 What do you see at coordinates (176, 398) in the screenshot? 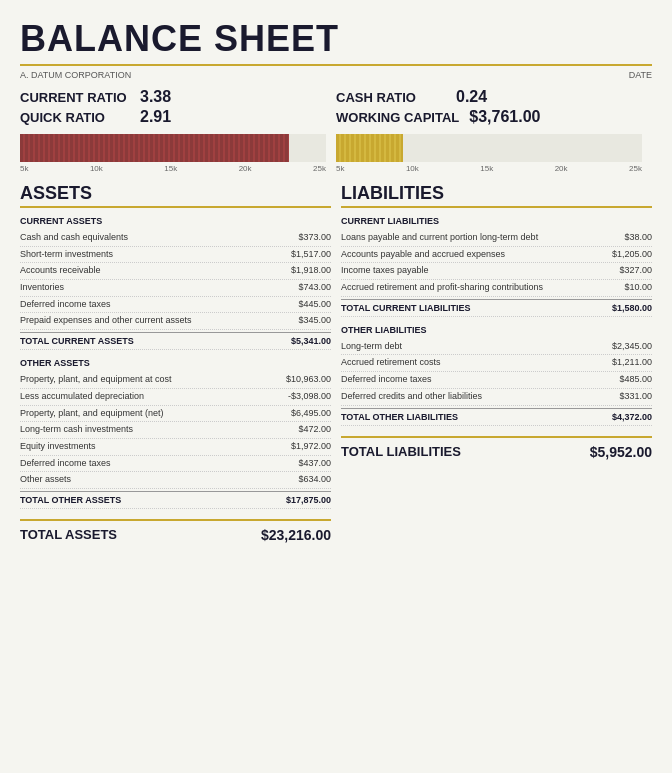
I see `table-row: Less accumulated depreciation-$3,098.00` at bounding box center [176, 398].